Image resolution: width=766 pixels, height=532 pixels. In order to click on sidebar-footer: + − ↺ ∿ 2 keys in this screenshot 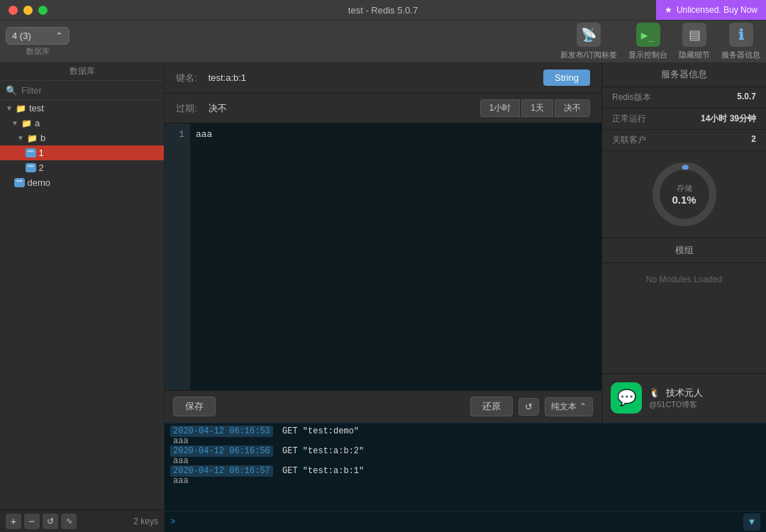, I will do `click(82, 521)`.